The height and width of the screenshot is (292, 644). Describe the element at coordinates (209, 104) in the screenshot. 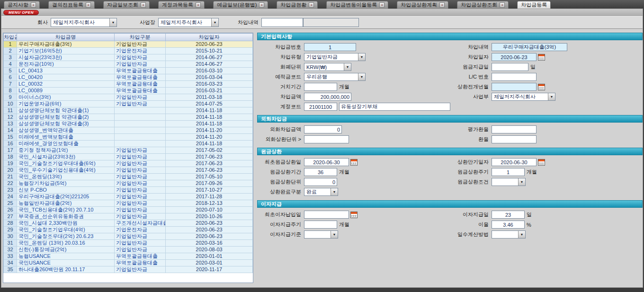

I see `cell-date: 2014-07-25` at that location.